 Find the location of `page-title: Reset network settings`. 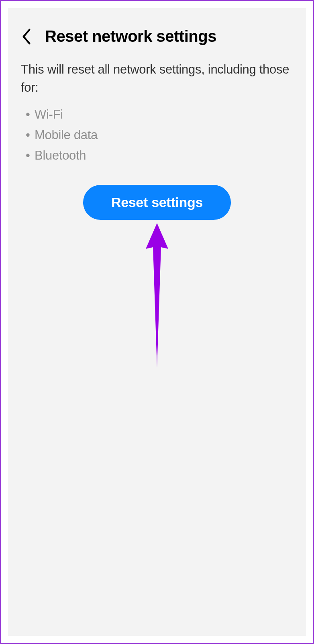

page-title: Reset network settings is located at coordinates (131, 36).